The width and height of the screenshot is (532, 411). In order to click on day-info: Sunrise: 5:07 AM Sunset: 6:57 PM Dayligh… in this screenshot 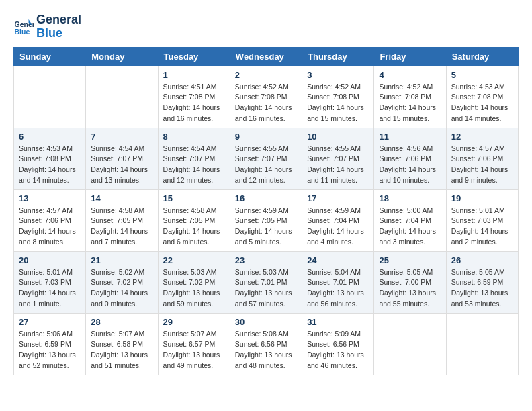, I will do `click(194, 351)`.